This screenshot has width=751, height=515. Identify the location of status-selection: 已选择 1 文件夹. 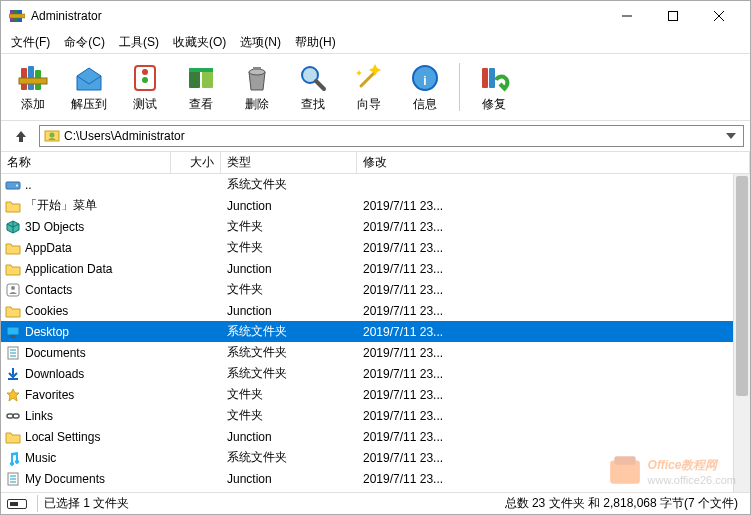
(83, 504).